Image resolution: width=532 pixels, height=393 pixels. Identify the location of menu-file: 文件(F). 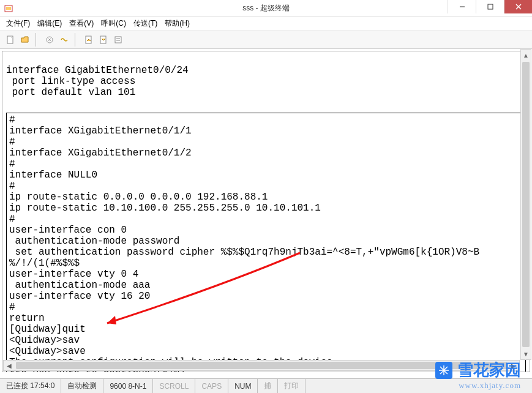
(18, 23).